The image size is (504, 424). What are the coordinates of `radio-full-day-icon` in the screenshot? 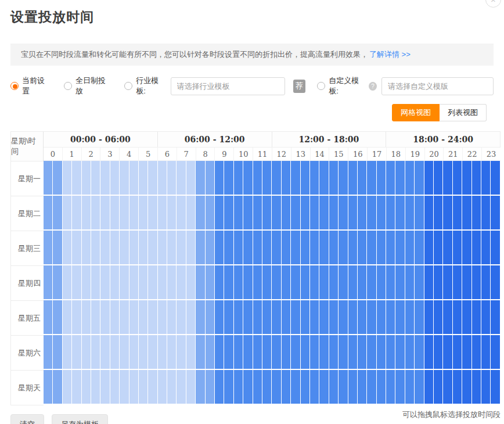 It's located at (68, 86).